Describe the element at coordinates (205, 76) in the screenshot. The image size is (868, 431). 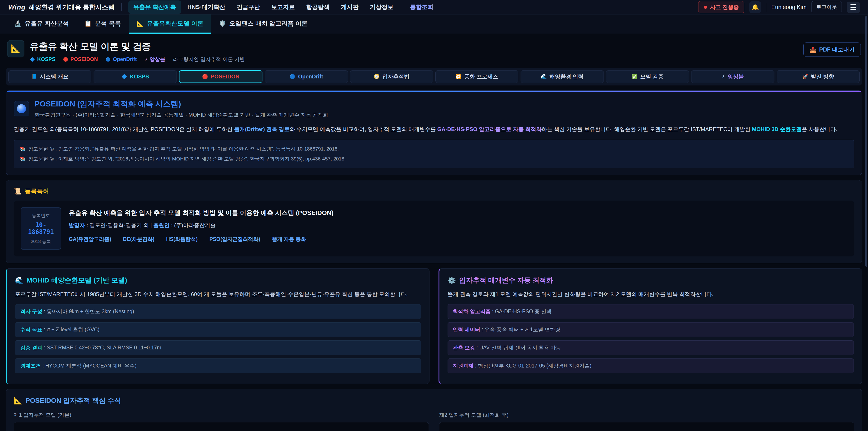
I see `section-chip-icon: 🔴` at that location.